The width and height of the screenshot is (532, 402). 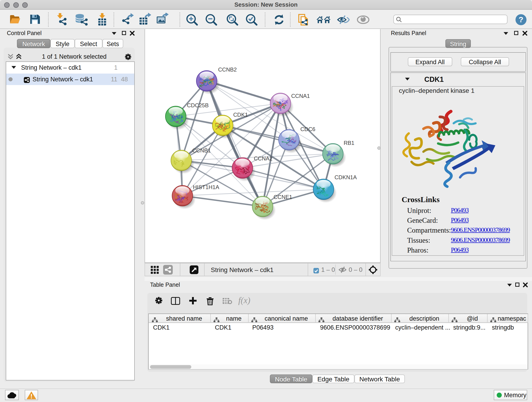 What do you see at coordinates (241, 115) in the screenshot?
I see `svg-text: CDK1` at bounding box center [241, 115].